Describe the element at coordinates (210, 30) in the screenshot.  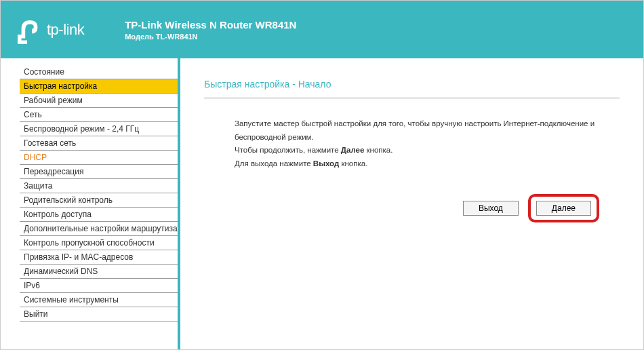
I see `header-titles: TP-Link Wireless N Router WR841N Модель …` at that location.